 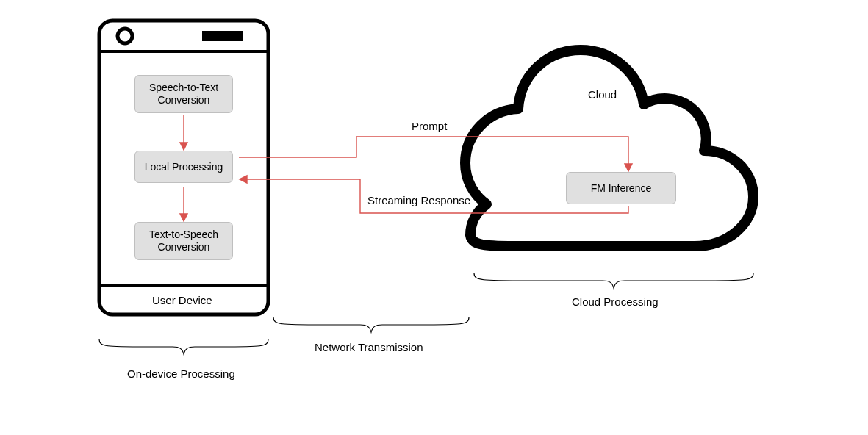 What do you see at coordinates (615, 301) in the screenshot?
I see `cloud-section-label: Cloud Processing` at bounding box center [615, 301].